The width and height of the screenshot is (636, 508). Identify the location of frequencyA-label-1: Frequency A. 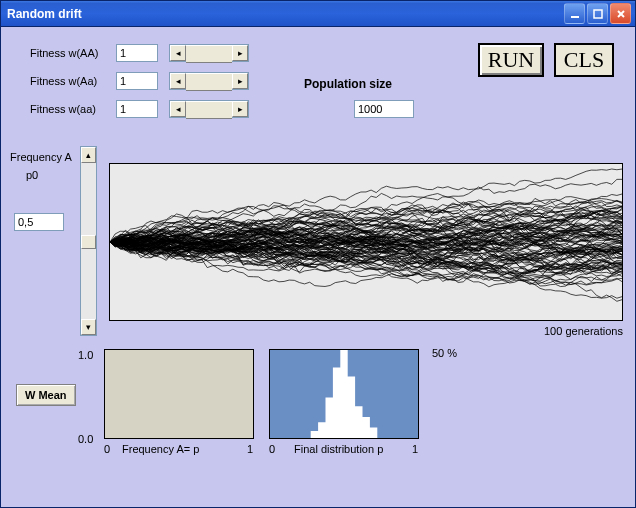
(41, 157).